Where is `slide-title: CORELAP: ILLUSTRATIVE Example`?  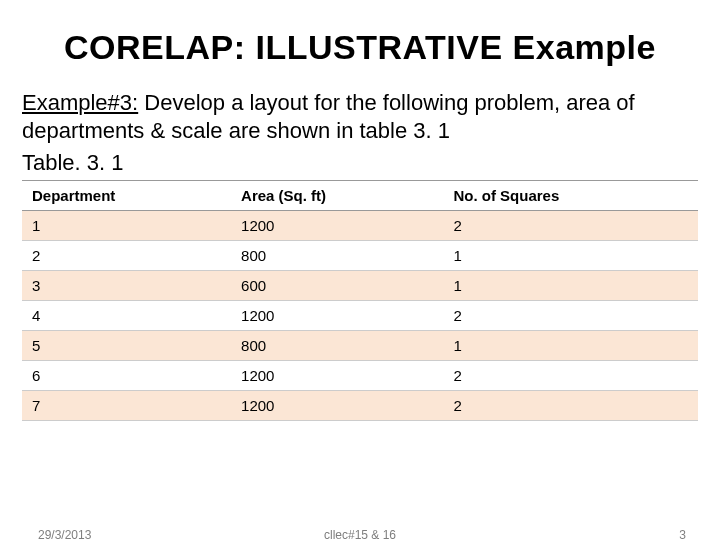
slide-title: CORELAP: ILLUSTRATIVE Example is located at coordinates (360, 48).